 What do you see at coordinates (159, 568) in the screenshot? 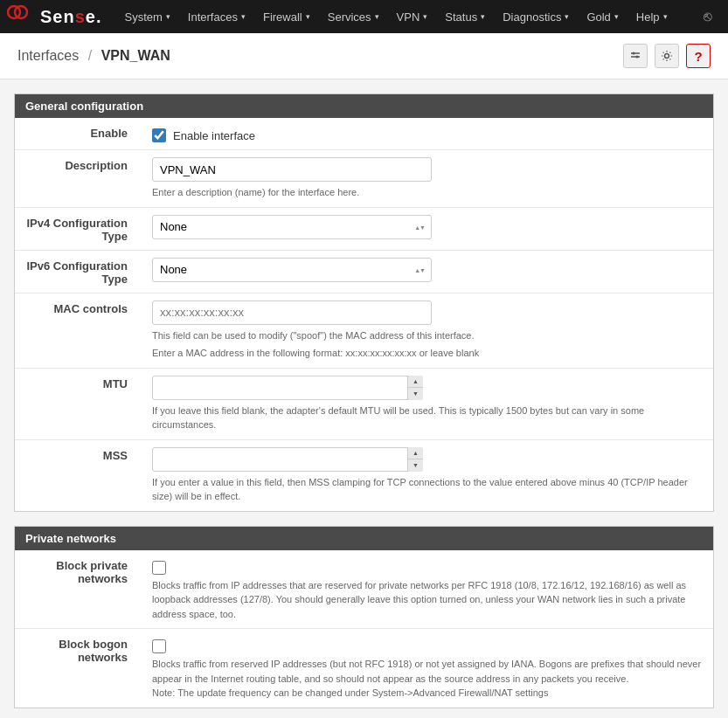
I see `block-private-checkbox` at bounding box center [159, 568].